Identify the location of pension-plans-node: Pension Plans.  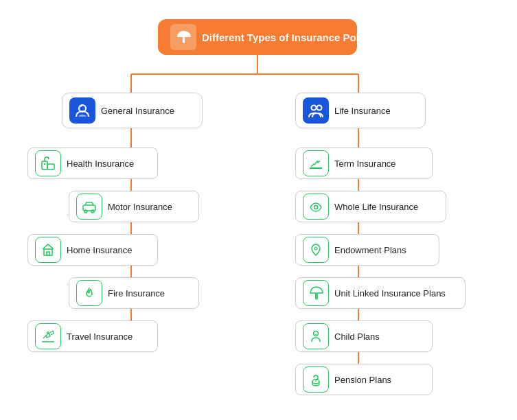
(364, 380).